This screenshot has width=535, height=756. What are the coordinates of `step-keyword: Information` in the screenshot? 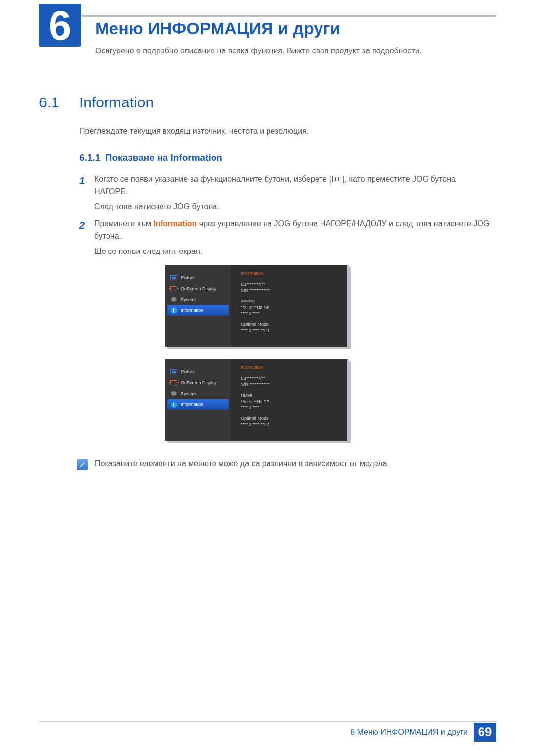 It's located at (175, 224).